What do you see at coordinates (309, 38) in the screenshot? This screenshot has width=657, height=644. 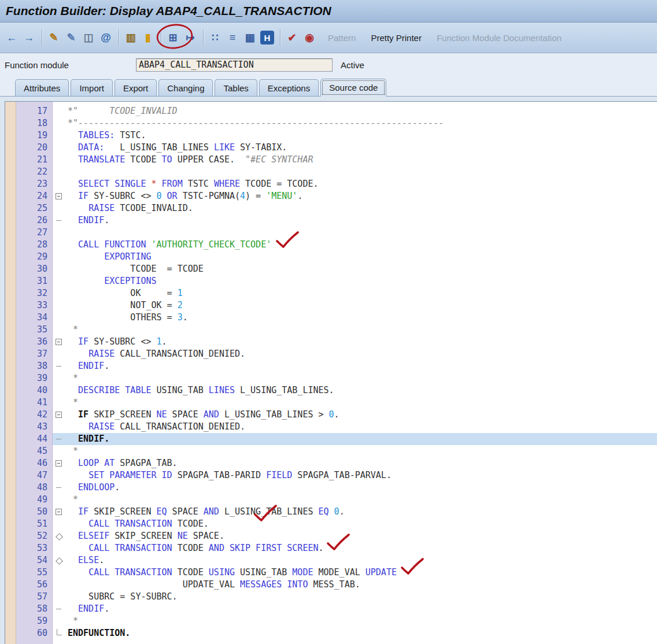 I see `test-icon: ◉` at bounding box center [309, 38].